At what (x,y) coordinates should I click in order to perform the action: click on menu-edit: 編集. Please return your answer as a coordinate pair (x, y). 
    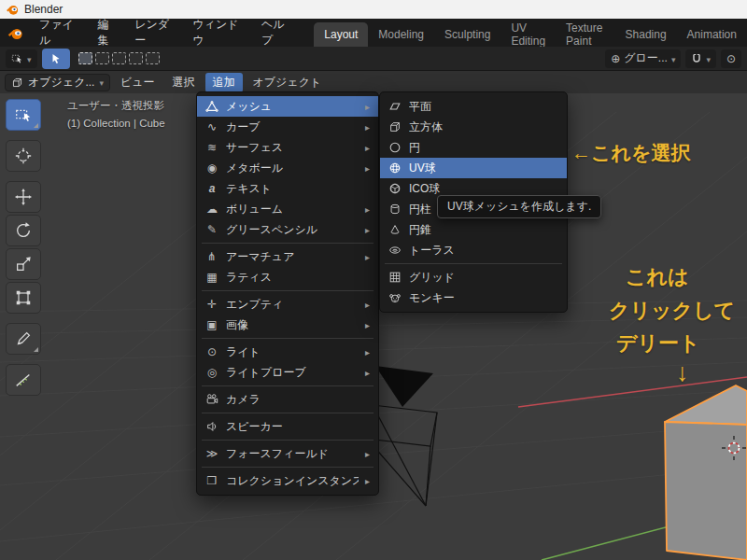
    Looking at the image, I should click on (107, 33).